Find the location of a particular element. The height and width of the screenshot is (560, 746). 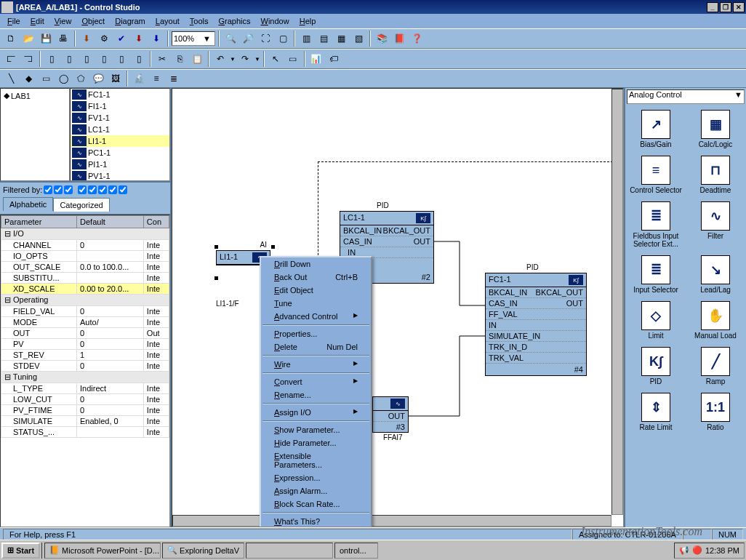

vscroll is located at coordinates (617, 302).